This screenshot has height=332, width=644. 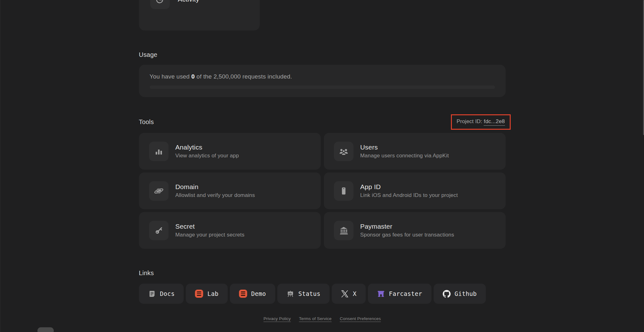 I want to click on tool-card-domain: Domain Allowlist and verify your domains, so click(x=230, y=191).